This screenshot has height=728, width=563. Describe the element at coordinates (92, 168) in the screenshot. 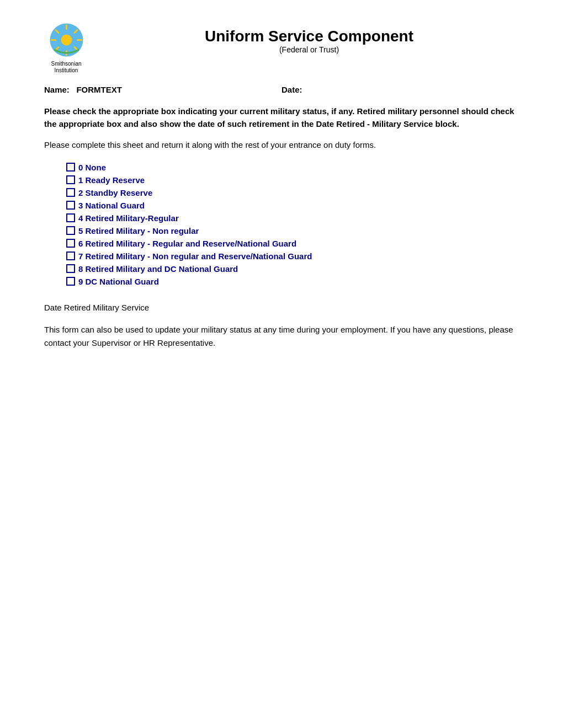

I see `checkbox-label-0: 0 None` at that location.